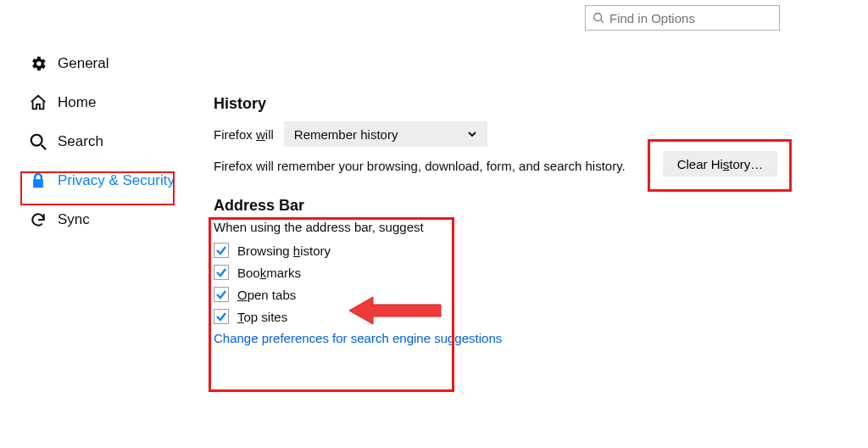  Describe the element at coordinates (74, 220) in the screenshot. I see `sidebar-label: Sync` at that location.